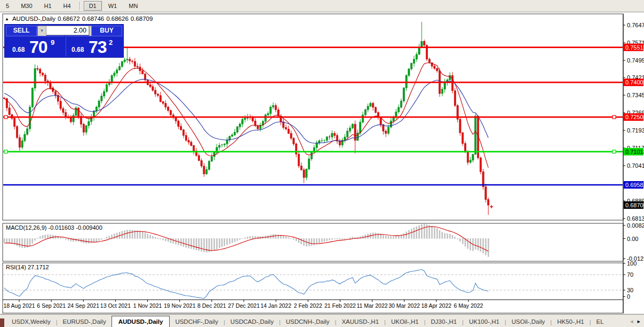 This screenshot has height=327, width=644. I want to click on date-label: 30 Mar 2022, so click(404, 306).